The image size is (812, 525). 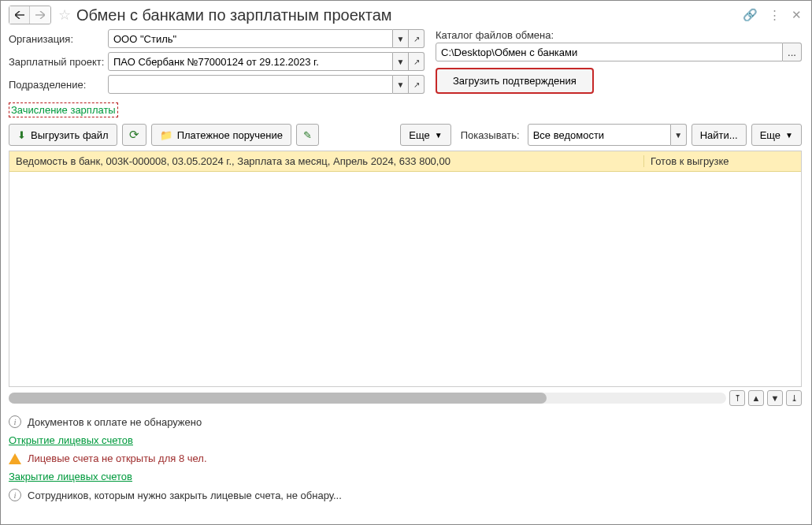 What do you see at coordinates (679, 135) in the screenshot?
I see `filter-dropdown-icon: ▼` at bounding box center [679, 135].